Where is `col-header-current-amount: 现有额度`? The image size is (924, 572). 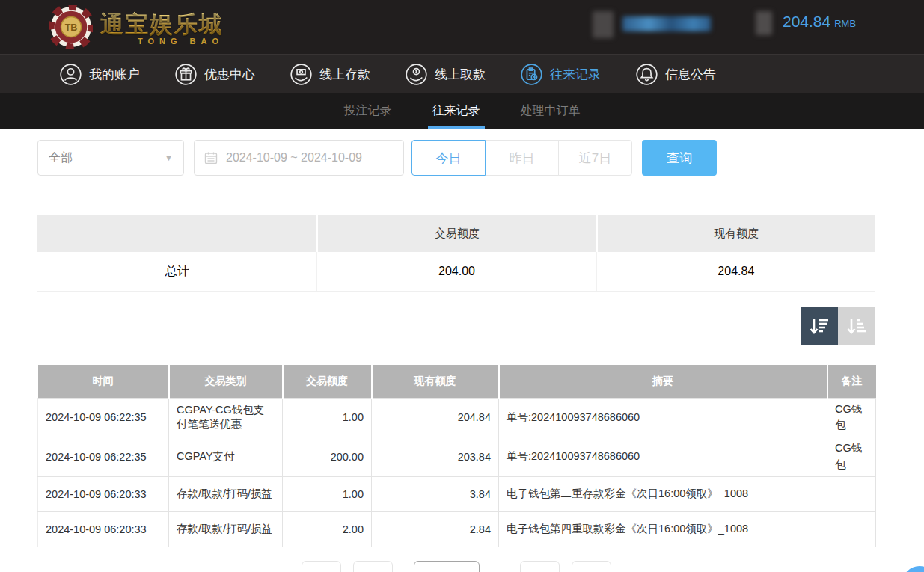
col-header-current-amount: 现有额度 is located at coordinates (435, 381).